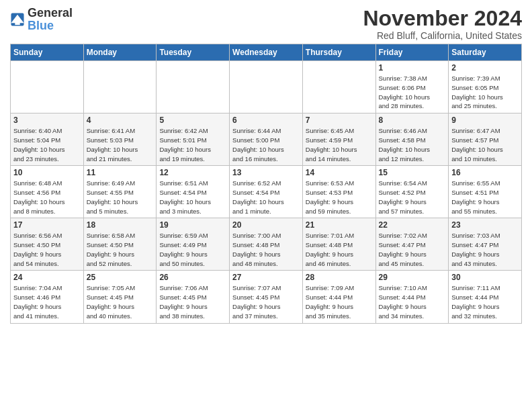 The image size is (532, 411). What do you see at coordinates (485, 145) in the screenshot?
I see `day-info: Sunrise: 6:47 AMSunset: 4:57 PMDaylight:…` at bounding box center [485, 145].